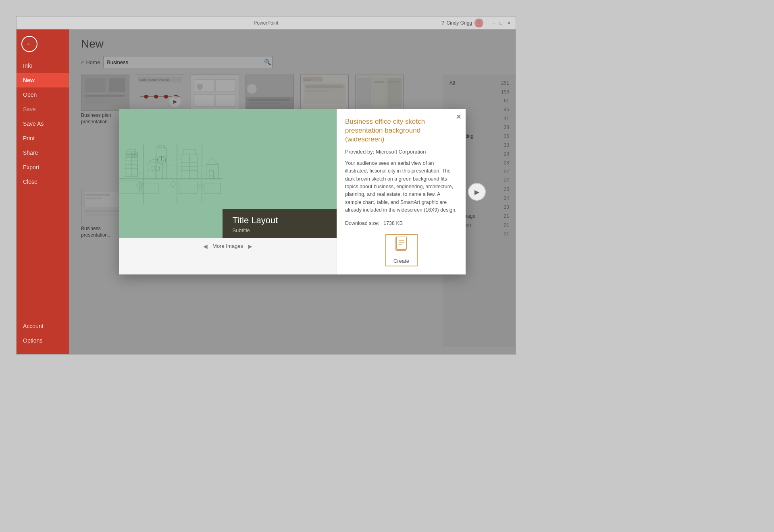  What do you see at coordinates (280, 220) in the screenshot?
I see `preview-title-text: Title Layout` at bounding box center [280, 220].